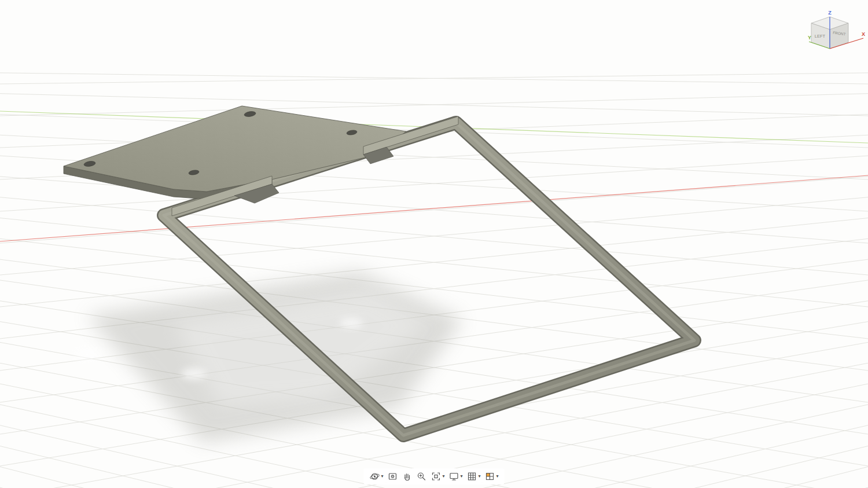  Describe the element at coordinates (821, 36) in the screenshot. I see `view-cube-left-label: LEFT` at that location.